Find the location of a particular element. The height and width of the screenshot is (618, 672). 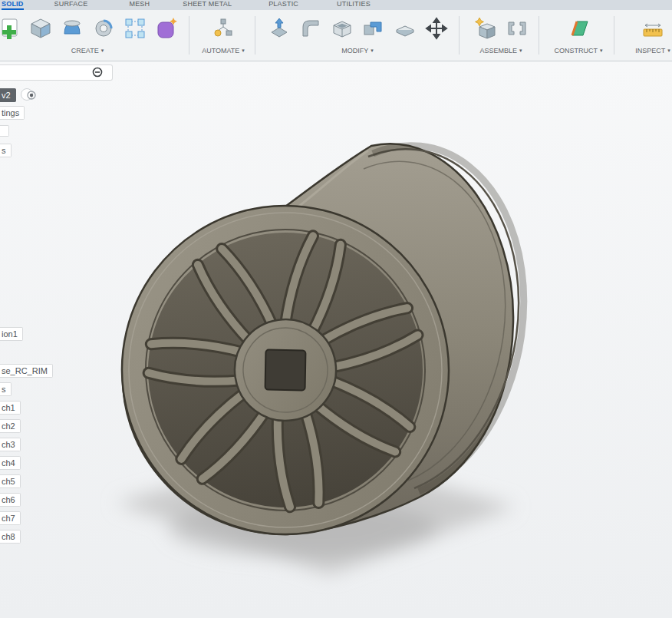

activate-component-radio is located at coordinates (27, 94).